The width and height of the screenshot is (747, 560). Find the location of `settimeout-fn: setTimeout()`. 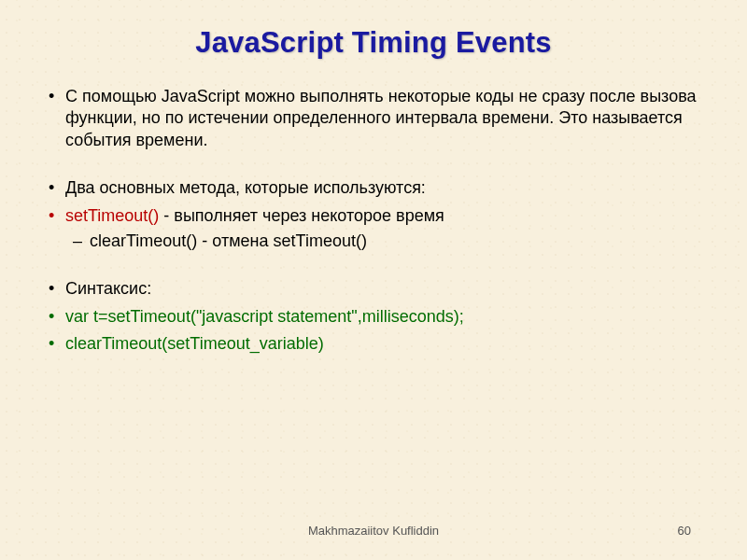

settimeout-fn: setTimeout() is located at coordinates (112, 216).